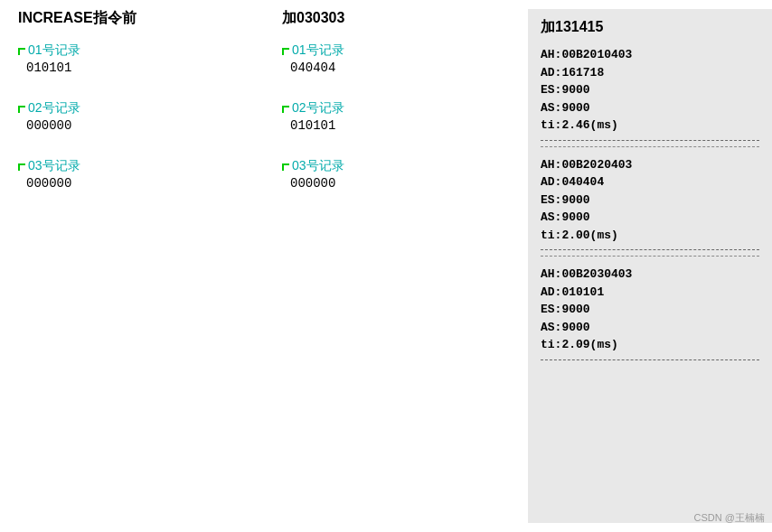 This screenshot has width=772, height=532. I want to click on record-label-3-col2: 03号记录, so click(396, 166).